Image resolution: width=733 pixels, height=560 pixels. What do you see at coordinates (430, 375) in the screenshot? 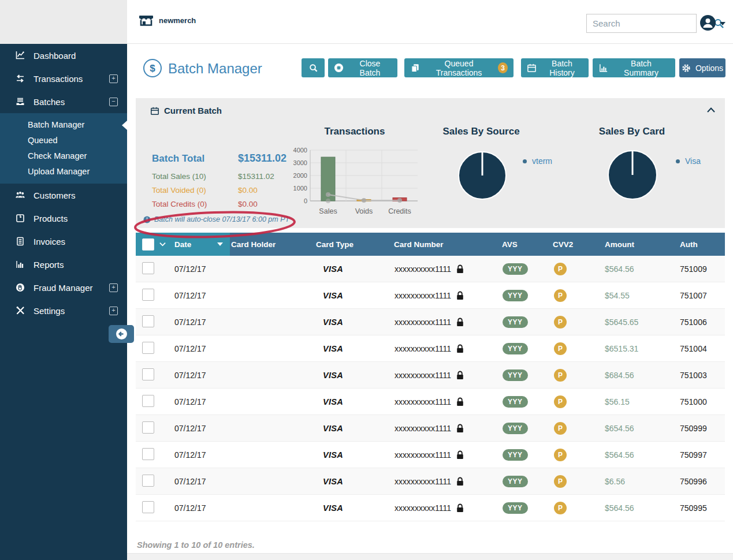
I see `table-row: 07/12/17 VISA xxxxxxxxxx1111 YYY P $684.…` at bounding box center [430, 375].